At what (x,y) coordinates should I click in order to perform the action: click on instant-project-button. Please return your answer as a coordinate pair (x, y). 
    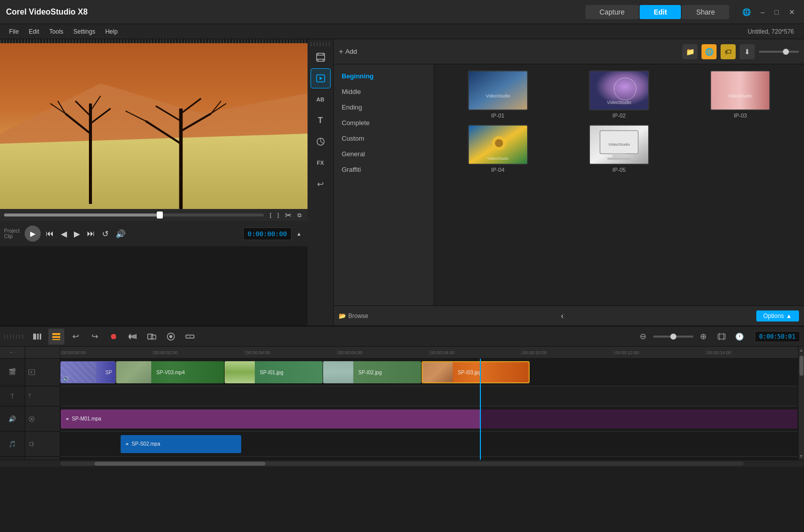
    Looking at the image, I should click on (321, 78).